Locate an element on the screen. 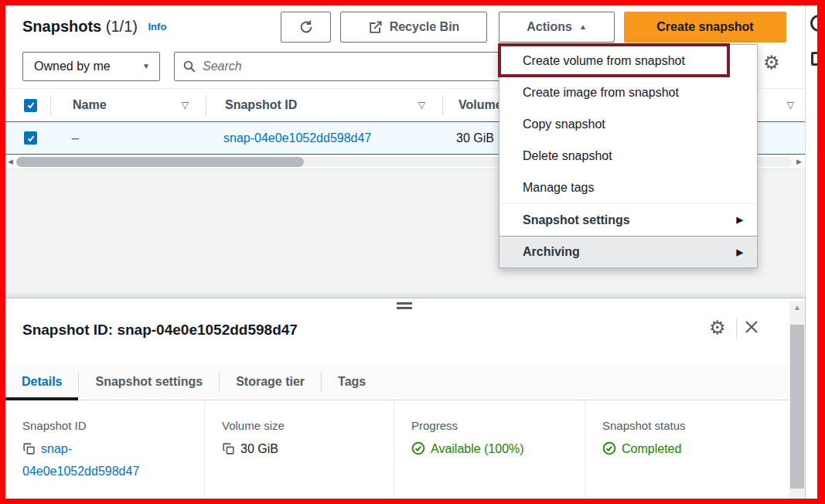  details-tabs: Details Snapshot settings Storage tier T… is located at coordinates (397, 382).